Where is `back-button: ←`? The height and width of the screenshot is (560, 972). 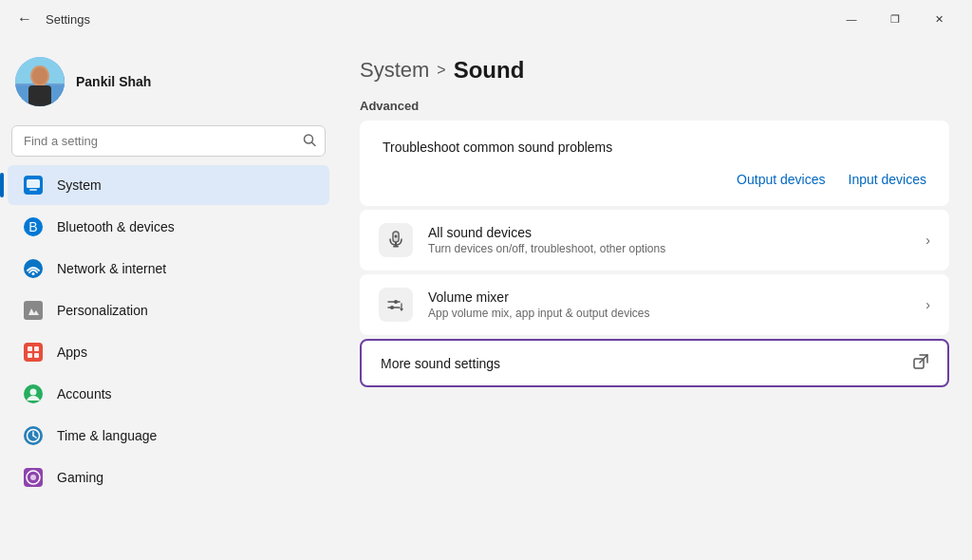 back-button: ← is located at coordinates (25, 19).